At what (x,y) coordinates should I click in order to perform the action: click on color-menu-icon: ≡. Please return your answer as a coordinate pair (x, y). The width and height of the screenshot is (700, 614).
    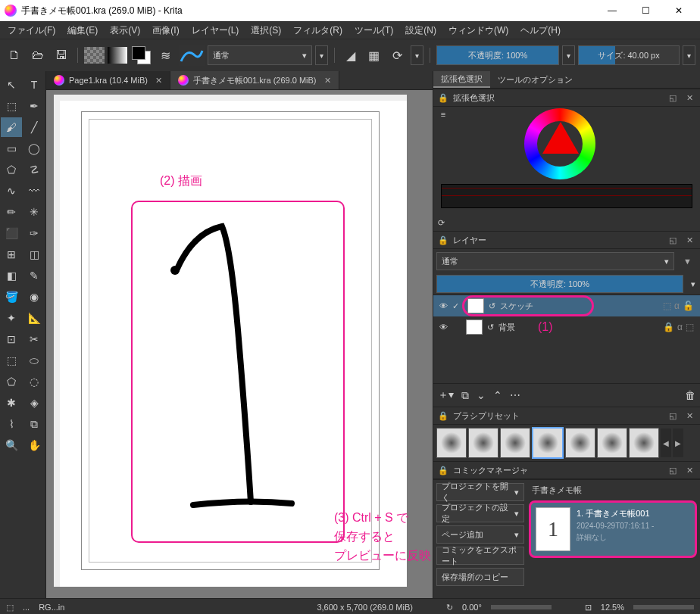
    Looking at the image, I should click on (443, 114).